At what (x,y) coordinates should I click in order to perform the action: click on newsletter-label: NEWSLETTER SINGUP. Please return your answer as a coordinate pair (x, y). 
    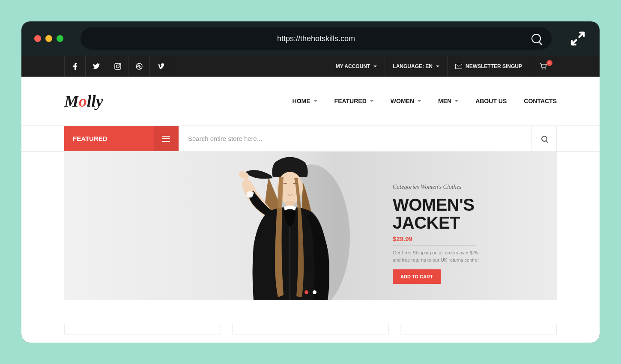
    Looking at the image, I should click on (494, 66).